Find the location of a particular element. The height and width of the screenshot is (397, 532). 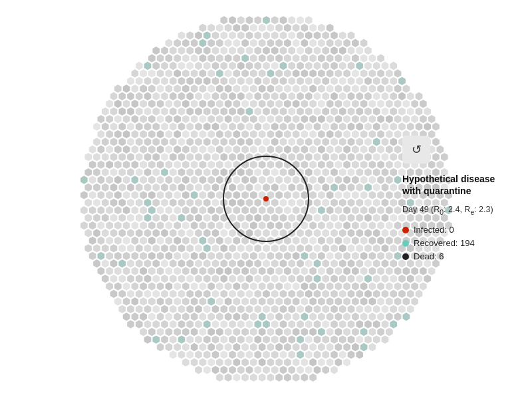

simulation-title: Hypothetical disease with quarantine is located at coordinates (460, 185).